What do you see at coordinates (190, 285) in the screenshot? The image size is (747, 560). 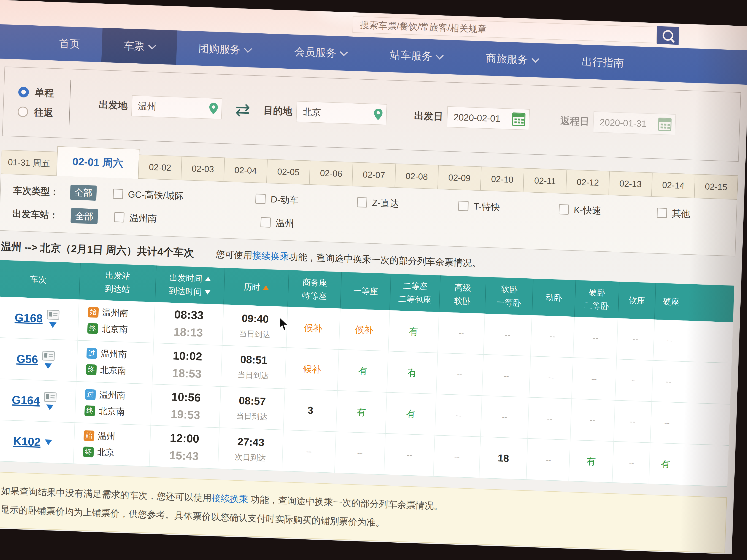 I see `col-times-sort: 出发时间 到达时间` at bounding box center [190, 285].